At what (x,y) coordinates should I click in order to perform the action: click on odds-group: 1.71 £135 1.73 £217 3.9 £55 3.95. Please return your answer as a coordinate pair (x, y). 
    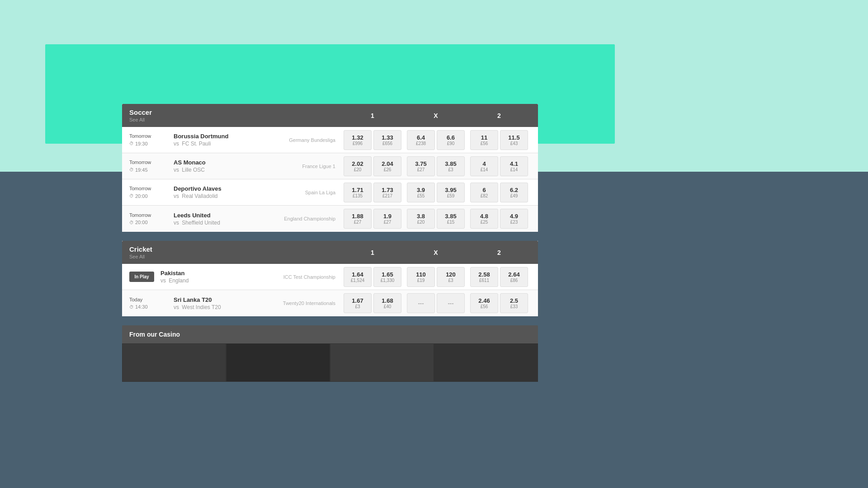
    Looking at the image, I should click on (436, 192).